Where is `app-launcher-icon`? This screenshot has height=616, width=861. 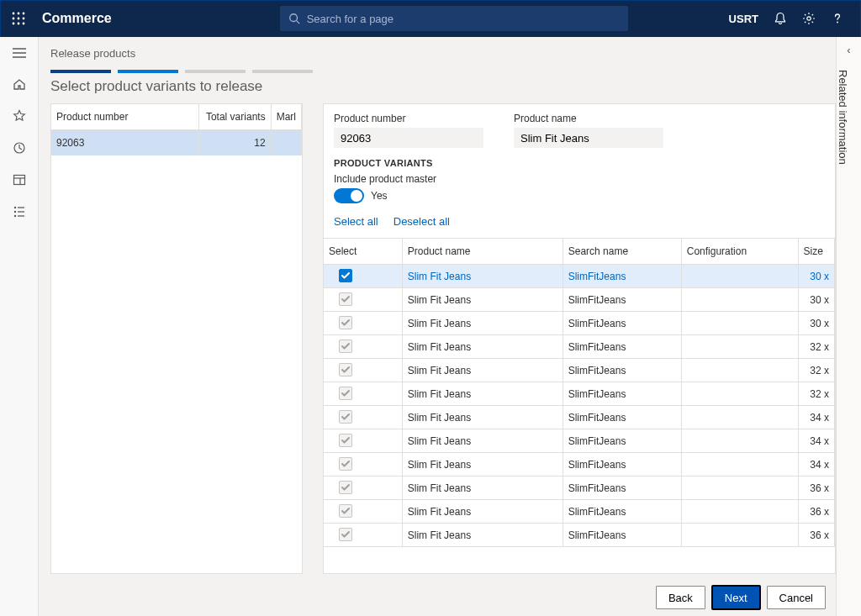
app-launcher-icon is located at coordinates (18, 18).